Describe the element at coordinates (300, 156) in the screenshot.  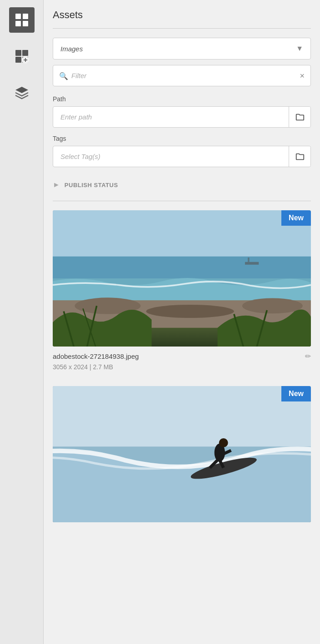
I see `tags-folder-button` at that location.